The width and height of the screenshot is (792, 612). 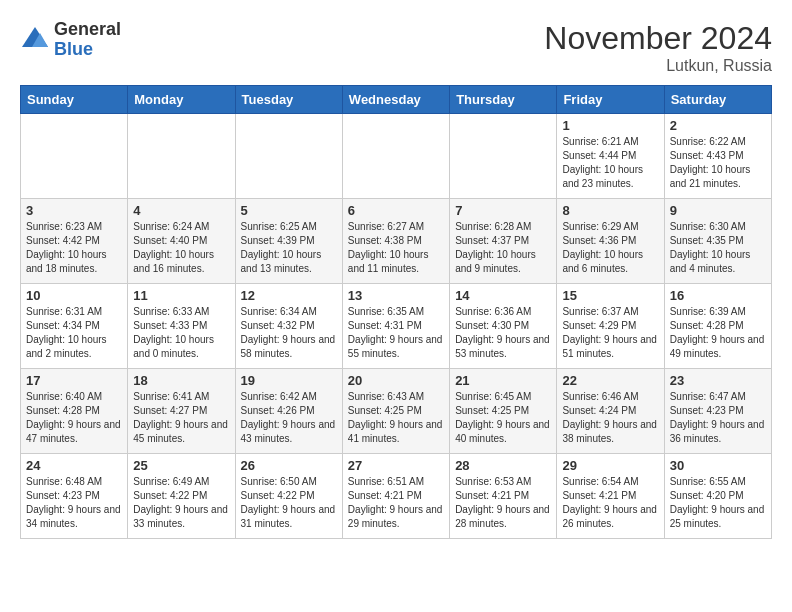 I want to click on day-number: 25, so click(x=181, y=466).